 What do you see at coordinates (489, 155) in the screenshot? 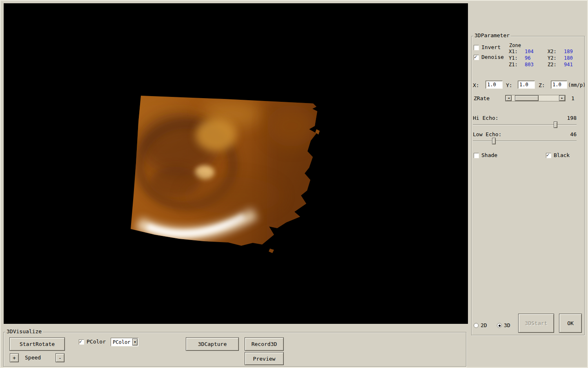
I see `shade-label: Shade` at bounding box center [489, 155].